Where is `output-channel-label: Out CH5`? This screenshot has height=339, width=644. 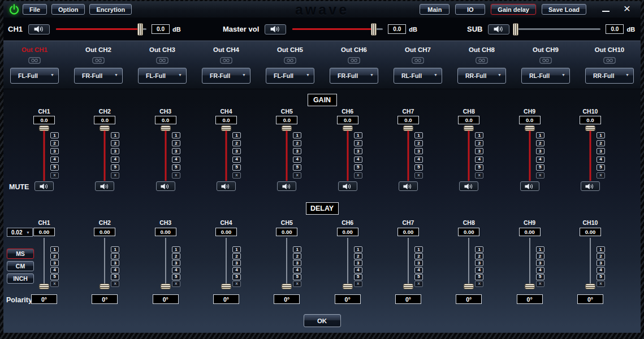
output-channel-label: Out CH5 is located at coordinates (290, 50).